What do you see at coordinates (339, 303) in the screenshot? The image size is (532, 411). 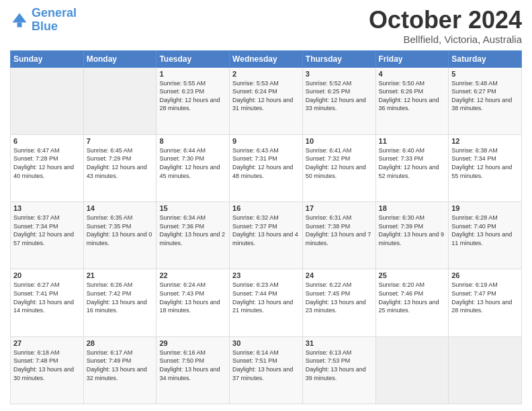 I see `table-row: 24Sunrise: 6:22 AM Sunset: 7:45 PM Dayli…` at bounding box center [339, 303].